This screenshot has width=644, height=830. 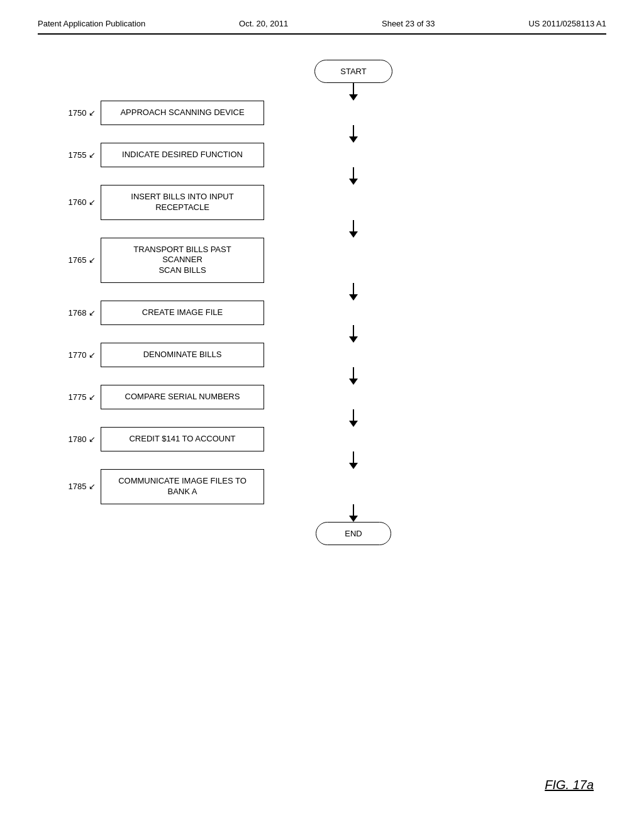 I want to click on label-1770: DENOMINATE BILLS, so click(x=182, y=355).